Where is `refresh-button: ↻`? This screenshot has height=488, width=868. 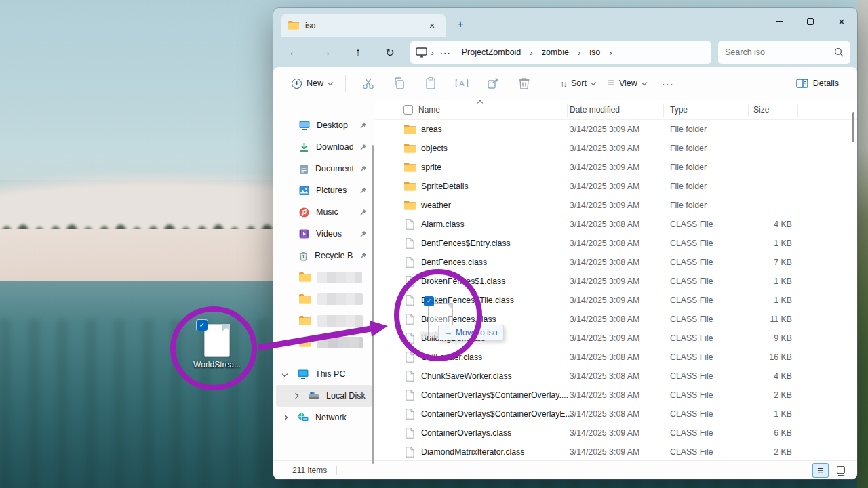 refresh-button: ↻ is located at coordinates (389, 52).